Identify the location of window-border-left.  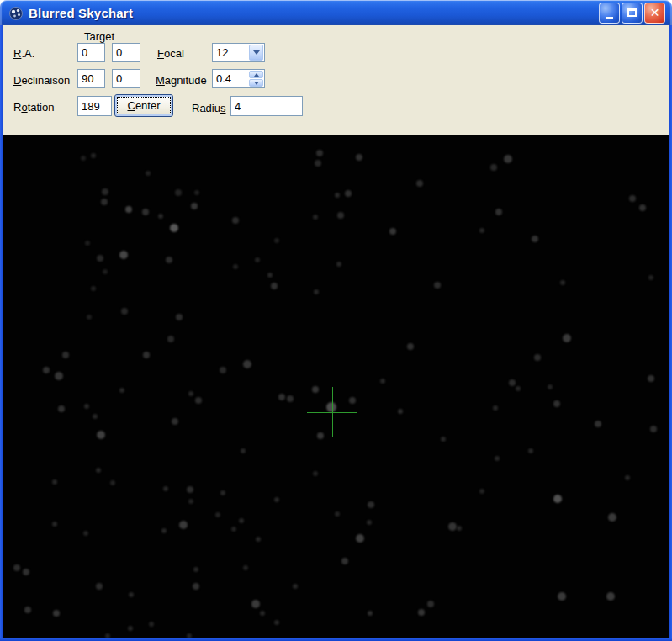
(2, 333).